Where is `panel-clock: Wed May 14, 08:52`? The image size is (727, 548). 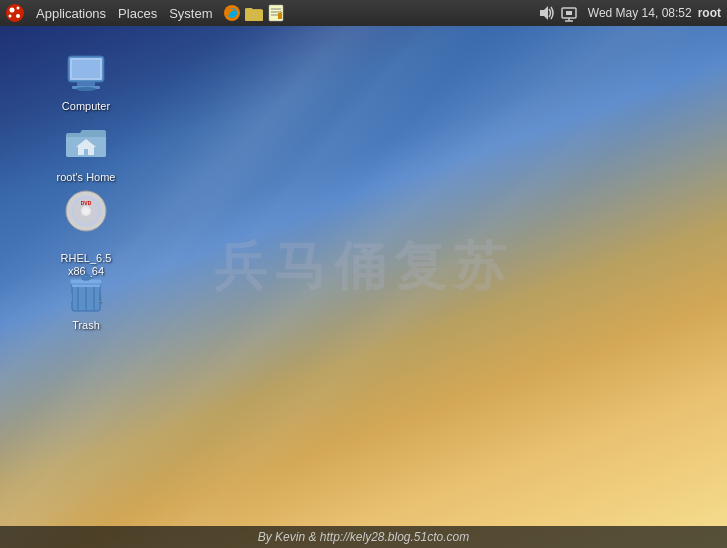
panel-clock: Wed May 14, 08:52 is located at coordinates (640, 13).